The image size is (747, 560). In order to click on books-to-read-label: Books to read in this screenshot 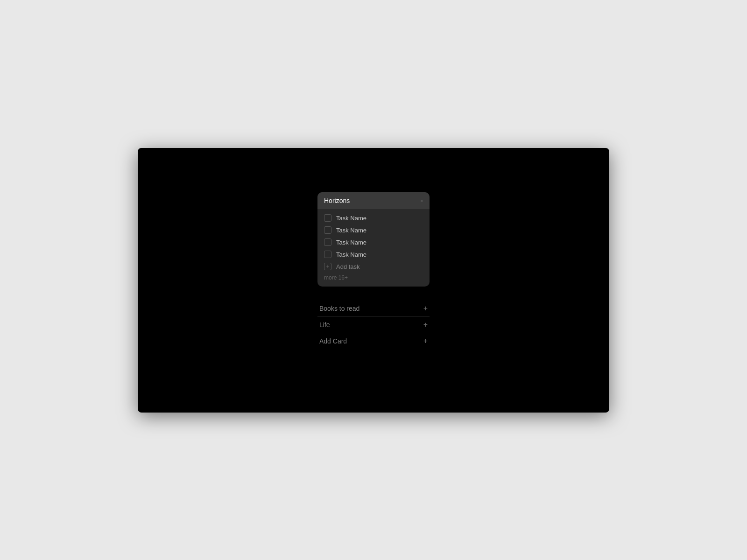, I will do `click(339, 308)`.